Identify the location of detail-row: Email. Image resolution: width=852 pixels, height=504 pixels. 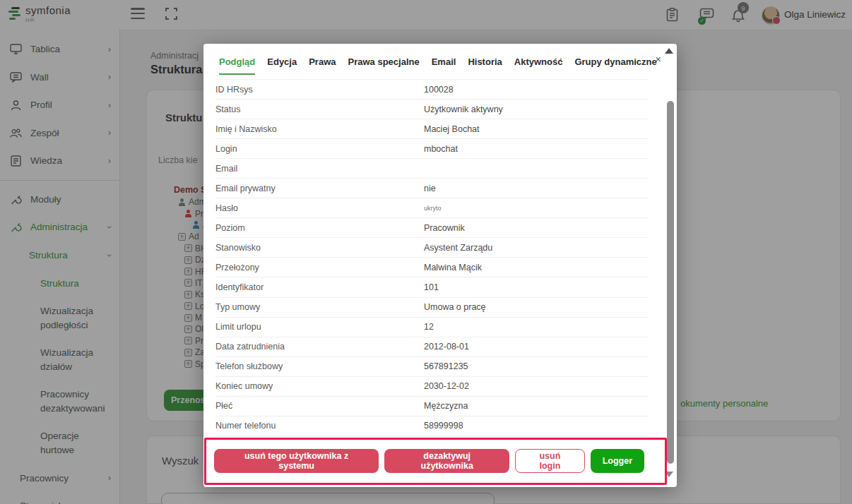
(432, 169).